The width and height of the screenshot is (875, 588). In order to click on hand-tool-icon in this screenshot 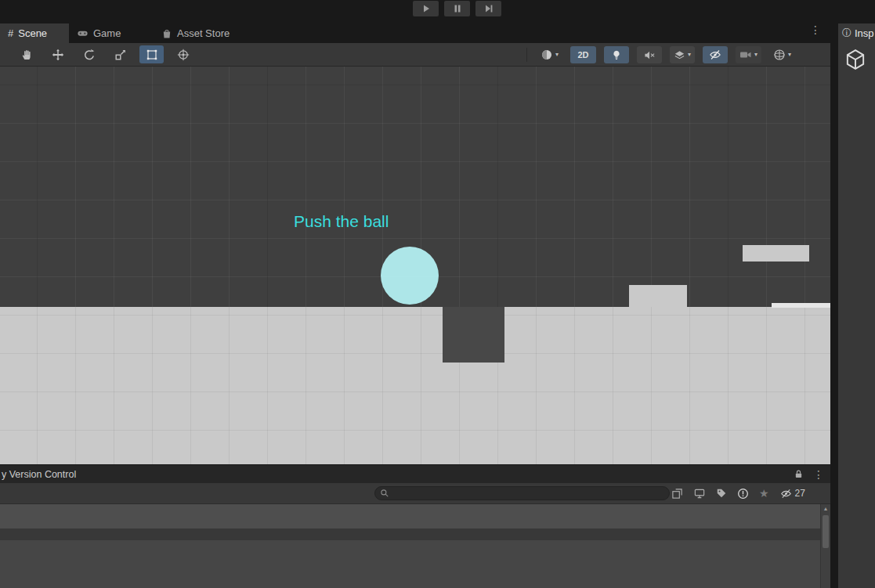, I will do `click(27, 55)`.